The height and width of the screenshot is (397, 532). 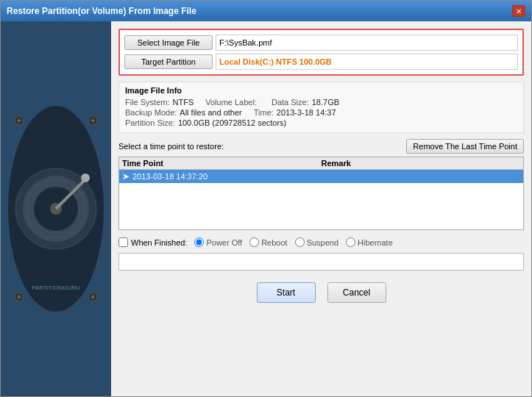 I want to click on hibernate-label: Hibernate, so click(x=375, y=243).